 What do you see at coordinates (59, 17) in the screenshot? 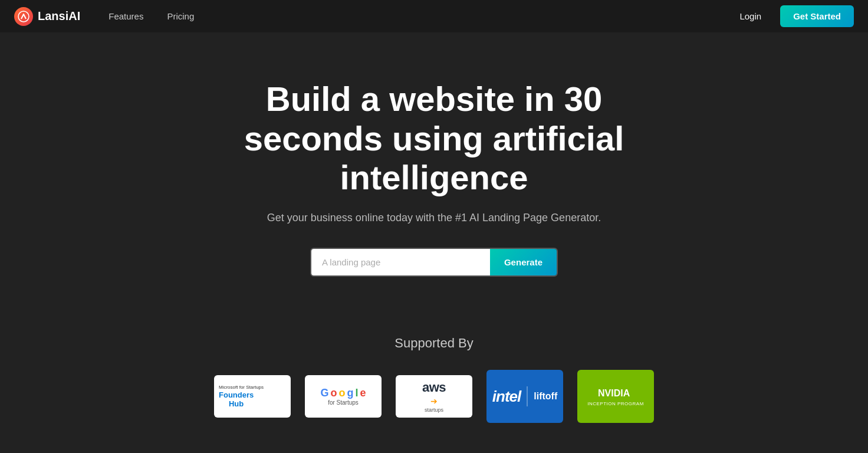
I see `logo-text: LansiAI` at bounding box center [59, 17].